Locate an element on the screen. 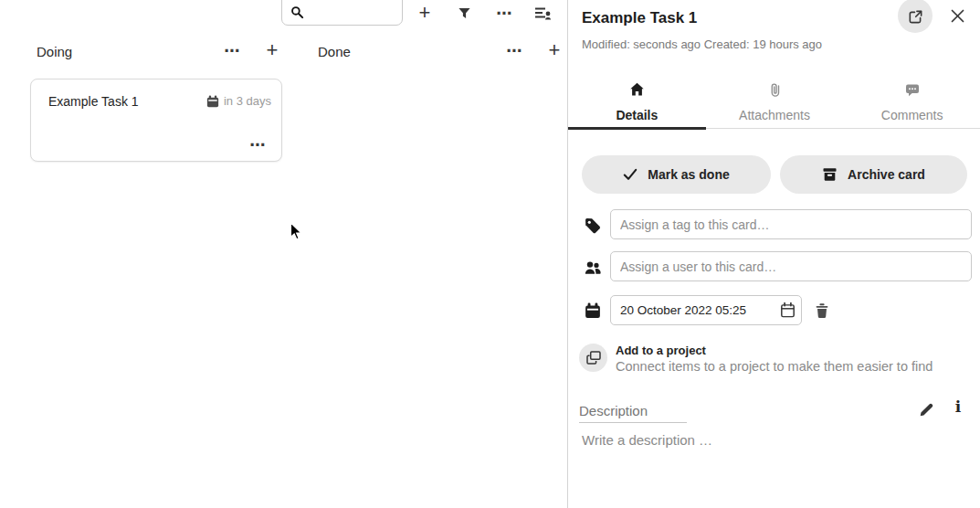 The image size is (980, 508). tab-attachments-label: Attachments is located at coordinates (775, 115).